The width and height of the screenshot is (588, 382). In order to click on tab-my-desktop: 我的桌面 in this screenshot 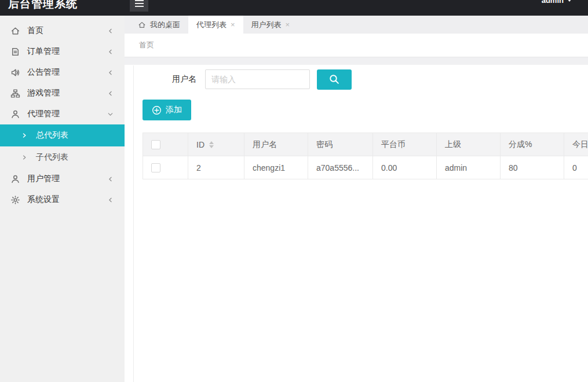, I will do `click(159, 24)`.